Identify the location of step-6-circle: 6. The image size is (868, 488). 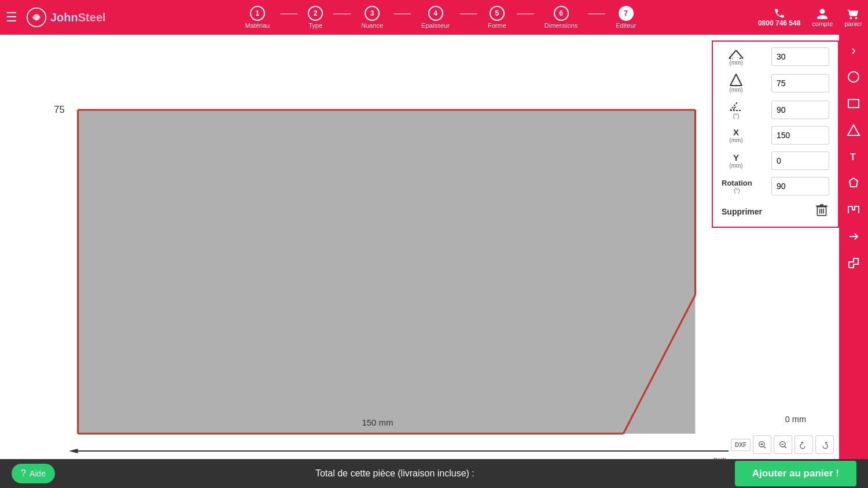
(561, 13).